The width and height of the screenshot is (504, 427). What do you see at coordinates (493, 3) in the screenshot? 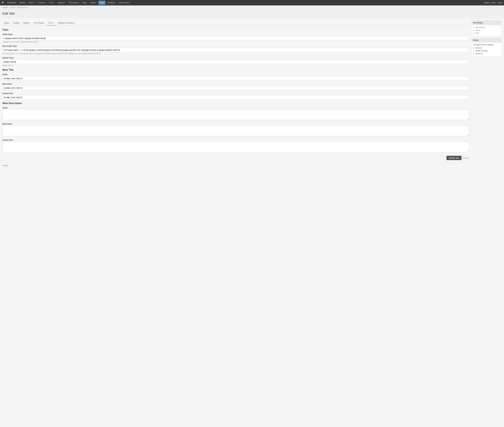
I see `nav-right: fastlist - admin Logout` at bounding box center [493, 3].